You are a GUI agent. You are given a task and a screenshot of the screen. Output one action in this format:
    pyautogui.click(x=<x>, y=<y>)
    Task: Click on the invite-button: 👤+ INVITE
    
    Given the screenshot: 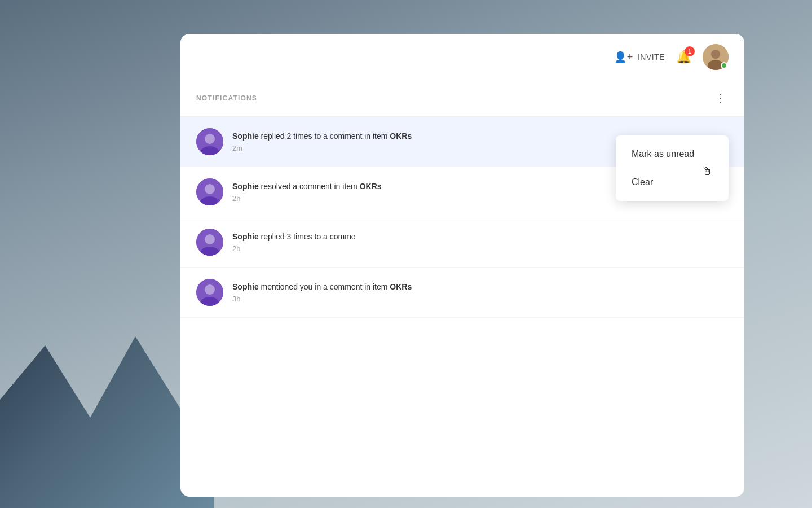 What is the action you would take?
    pyautogui.click(x=639, y=57)
    